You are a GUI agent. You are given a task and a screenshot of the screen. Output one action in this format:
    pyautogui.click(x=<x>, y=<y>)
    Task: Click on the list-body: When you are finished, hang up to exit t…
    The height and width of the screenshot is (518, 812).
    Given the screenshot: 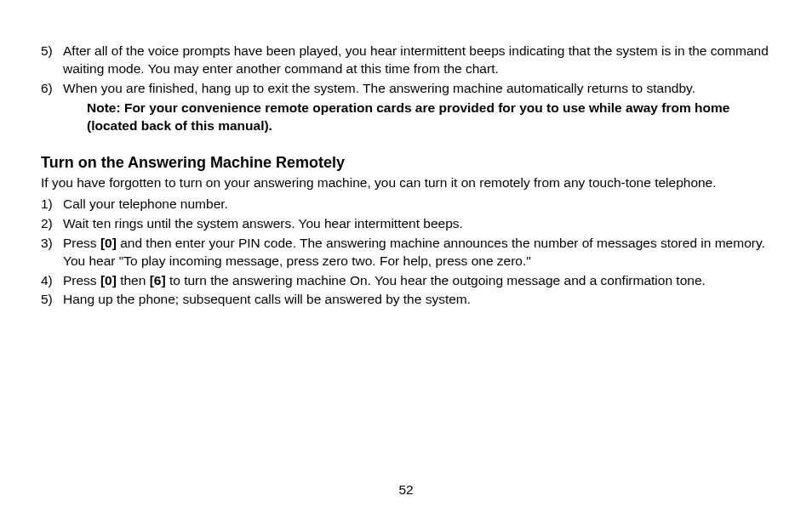 What is the action you would take?
    pyautogui.click(x=417, y=88)
    